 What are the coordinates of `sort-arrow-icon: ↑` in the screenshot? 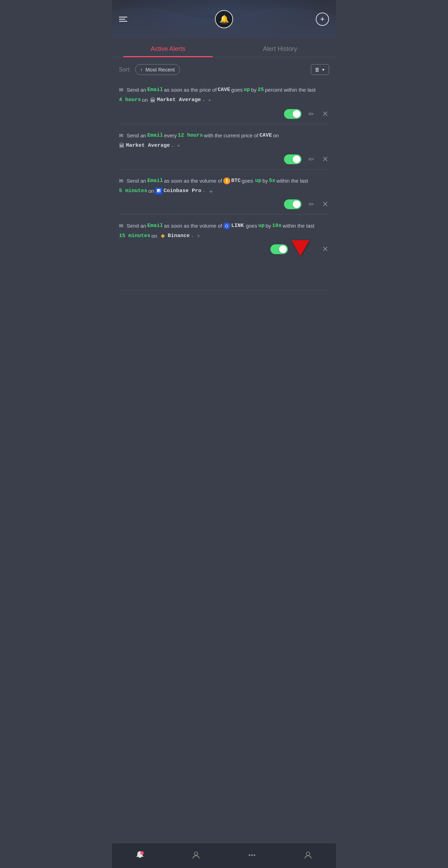 It's located at (142, 70).